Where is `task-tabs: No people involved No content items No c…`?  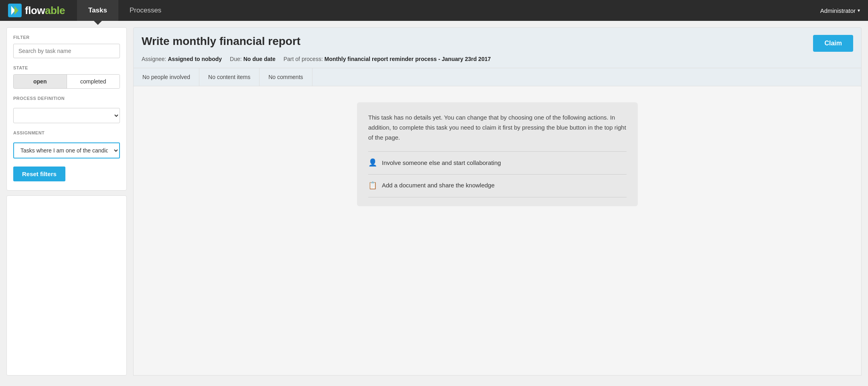
task-tabs: No people involved No content items No c… is located at coordinates (497, 77).